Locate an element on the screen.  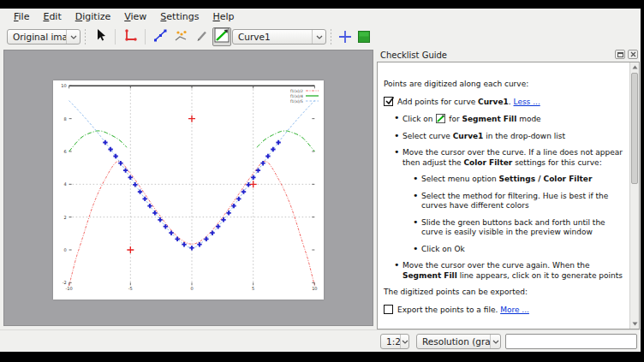
zoom-selector: 1:2 is located at coordinates (395, 341).